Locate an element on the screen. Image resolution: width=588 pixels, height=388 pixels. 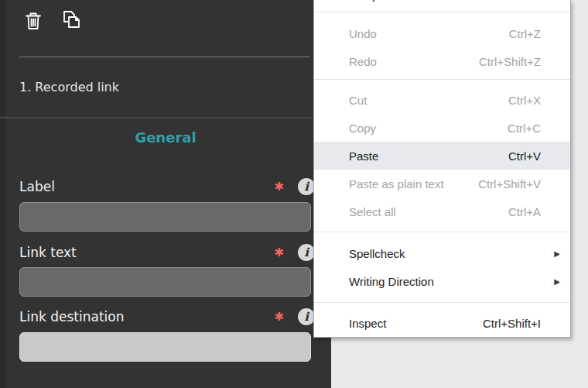
menu-item-paste-as-plain-text: Paste as plain text Ctrl+Shift+V is located at coordinates (443, 184).